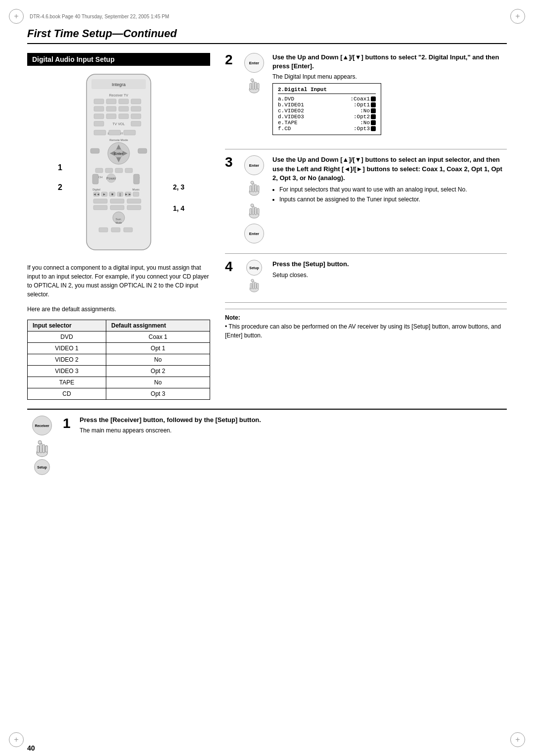 The height and width of the screenshot is (756, 534). Describe the element at coordinates (390, 270) in the screenshot. I see `step-4-content: Press the [Setup] button. Setup closes.` at that location.